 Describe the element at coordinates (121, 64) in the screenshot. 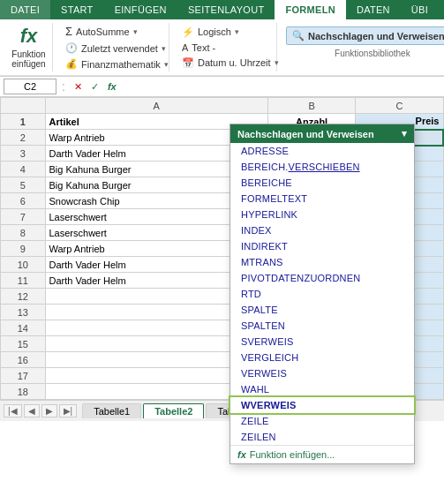

I see `finanz-label: Finanzmathematik` at that location.